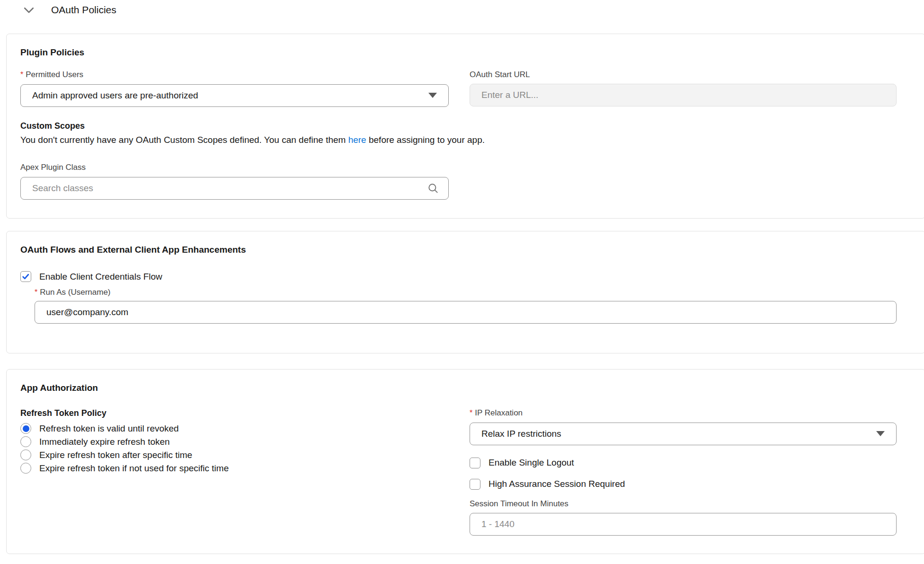  What do you see at coordinates (26, 442) in the screenshot?
I see `immediately-expire-radio` at bounding box center [26, 442].